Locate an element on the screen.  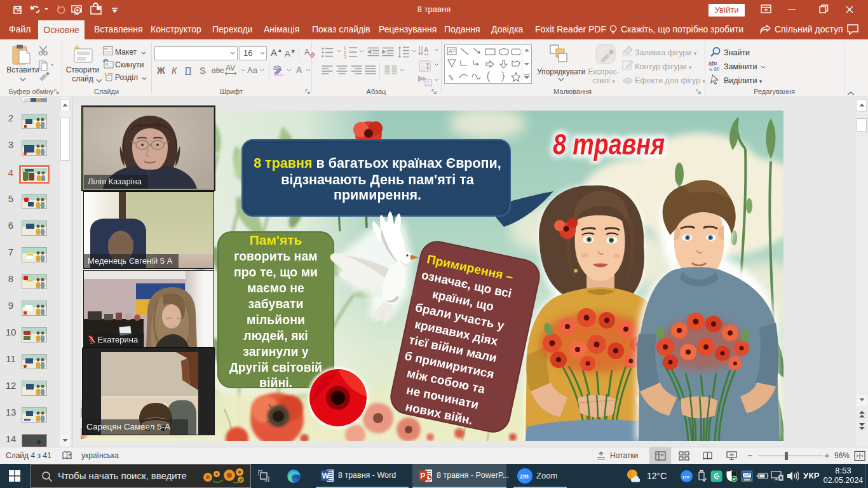
svg-text: загинули у is located at coordinates (276, 351).